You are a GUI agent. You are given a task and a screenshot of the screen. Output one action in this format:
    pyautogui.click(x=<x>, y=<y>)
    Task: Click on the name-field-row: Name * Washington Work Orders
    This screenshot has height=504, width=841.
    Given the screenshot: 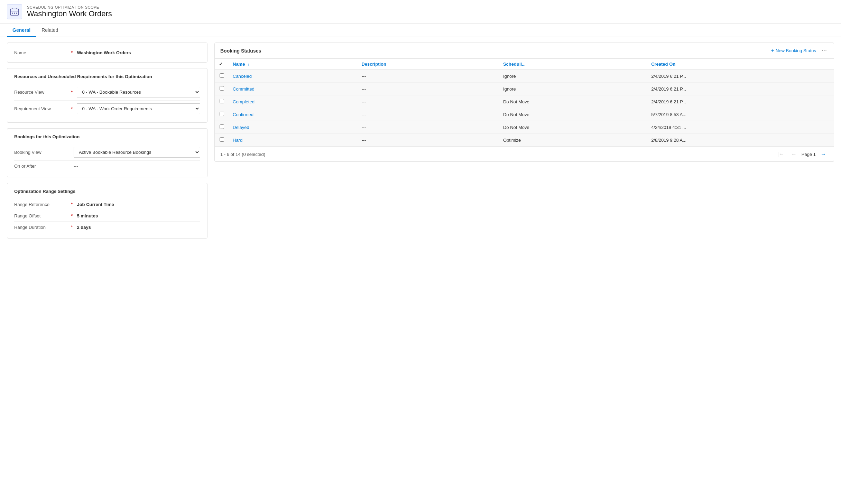 What is the action you would take?
    pyautogui.click(x=107, y=53)
    